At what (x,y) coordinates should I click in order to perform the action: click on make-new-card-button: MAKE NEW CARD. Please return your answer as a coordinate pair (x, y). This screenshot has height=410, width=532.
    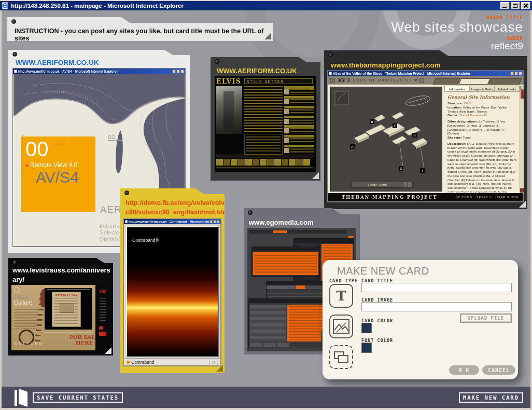
    Looking at the image, I should click on (491, 398).